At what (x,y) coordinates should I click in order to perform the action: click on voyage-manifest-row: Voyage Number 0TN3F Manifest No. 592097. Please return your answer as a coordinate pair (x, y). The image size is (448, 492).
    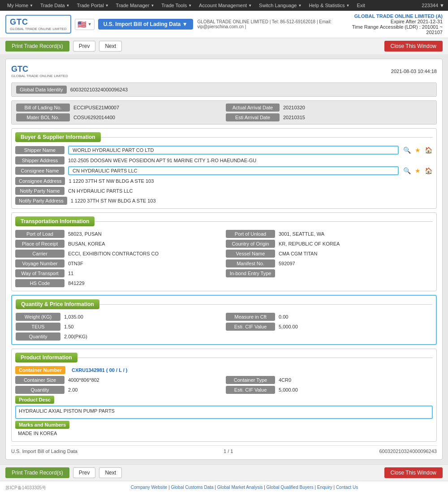
    Looking at the image, I should click on (224, 263).